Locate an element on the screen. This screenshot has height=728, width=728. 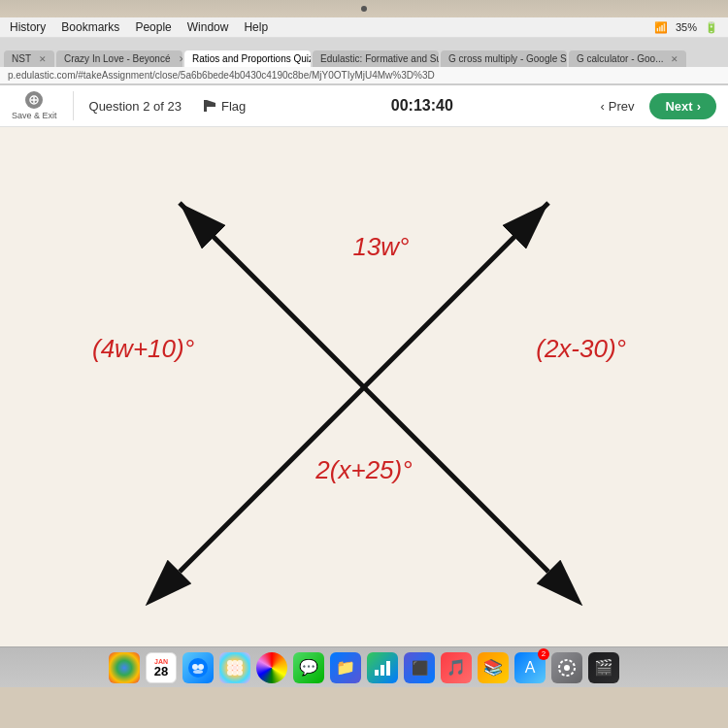
label-2x25: 2(x+25)° is located at coordinates (363, 470).